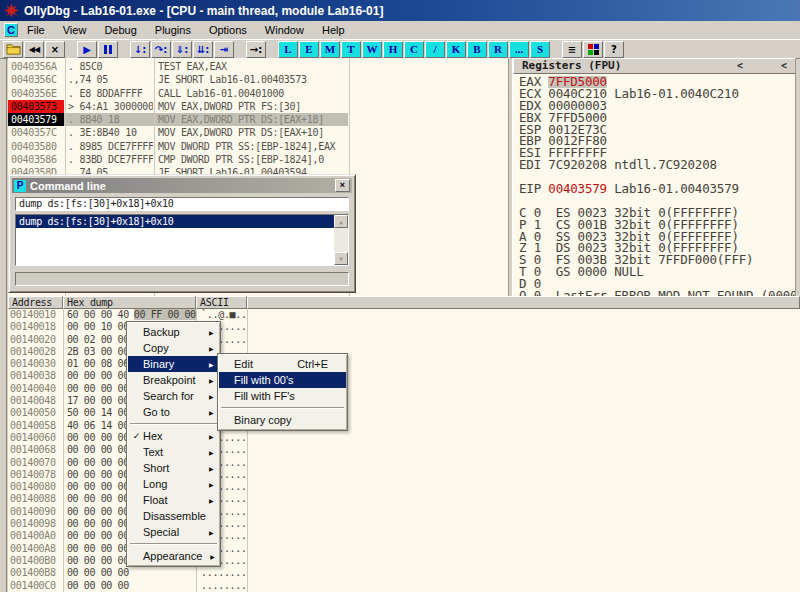 Image resolution: width=800 pixels, height=592 pixels. What do you see at coordinates (258, 80) in the screenshot?
I see `disasm-row: 0040356C .,74 05 JE SHORT Lab16-01.00403…` at bounding box center [258, 80].